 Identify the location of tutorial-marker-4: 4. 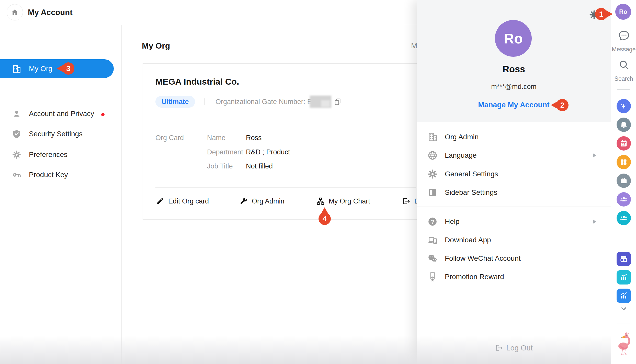
(325, 219).